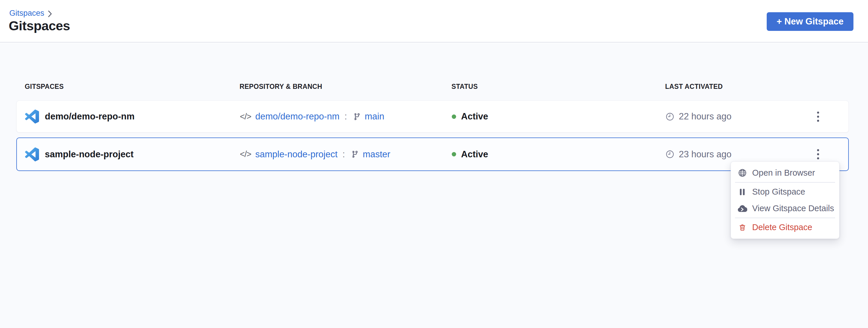 This screenshot has width=868, height=328. What do you see at coordinates (726, 154) in the screenshot?
I see `last-activated-cell: 23 hours ago` at bounding box center [726, 154].